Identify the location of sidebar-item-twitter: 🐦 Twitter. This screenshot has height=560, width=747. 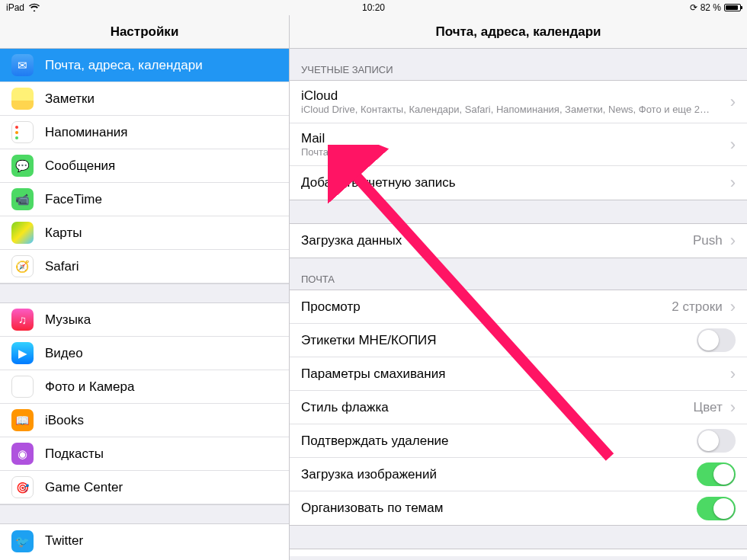
(145, 541).